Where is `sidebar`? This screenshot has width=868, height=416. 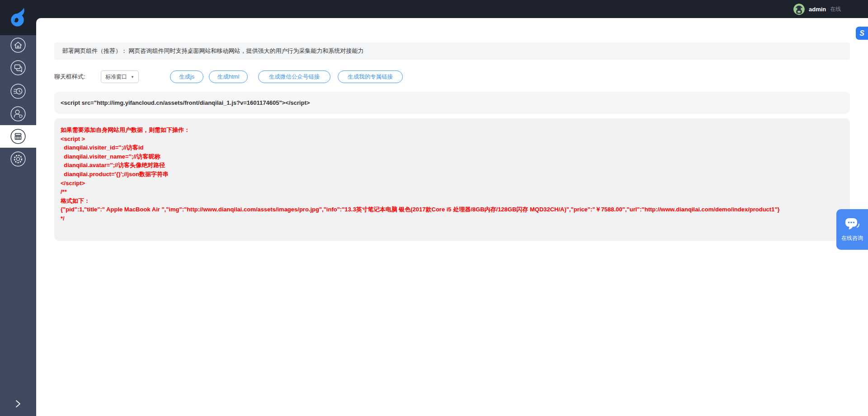 sidebar is located at coordinates (18, 208).